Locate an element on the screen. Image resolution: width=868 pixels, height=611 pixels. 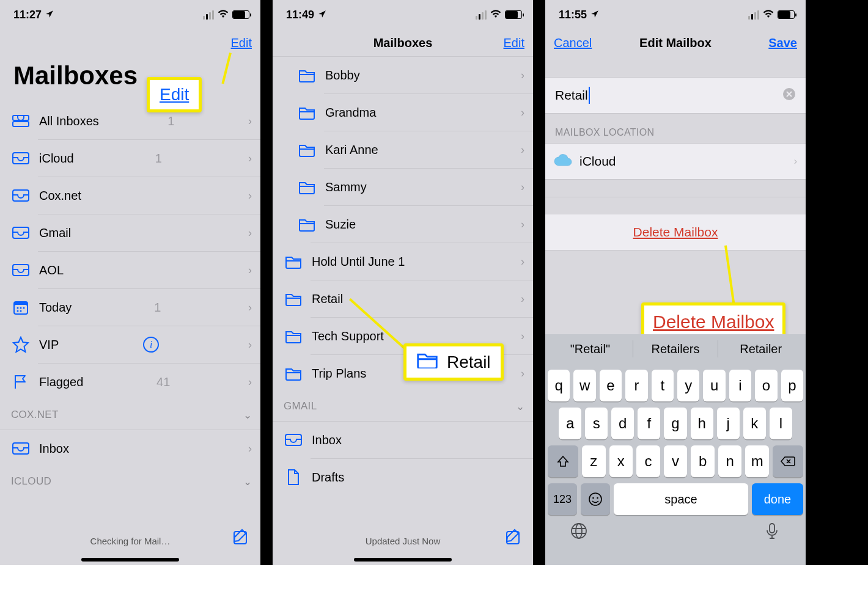
section-gmail: GMAIL ⌄ is located at coordinates (403, 406).